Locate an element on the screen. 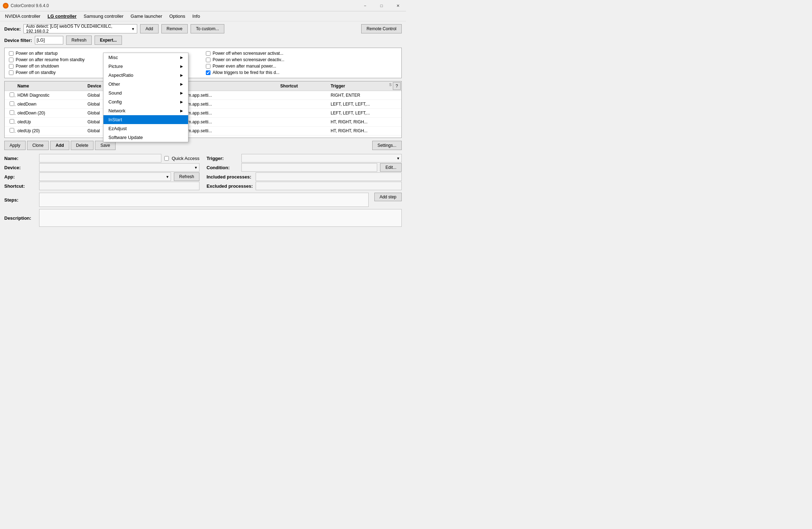 The image size is (812, 529). app-label: App: is located at coordinates (20, 177).